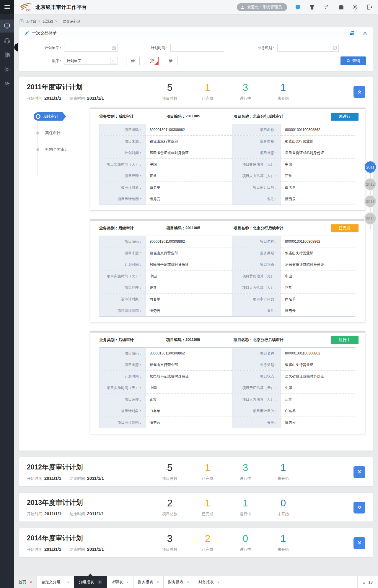 The image size is (378, 588). Describe the element at coordinates (90, 582) in the screenshot. I see `tab: 分组报表×` at that location.